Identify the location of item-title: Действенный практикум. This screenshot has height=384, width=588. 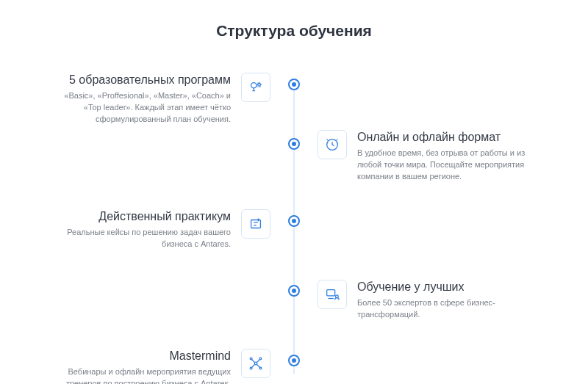
(165, 217).